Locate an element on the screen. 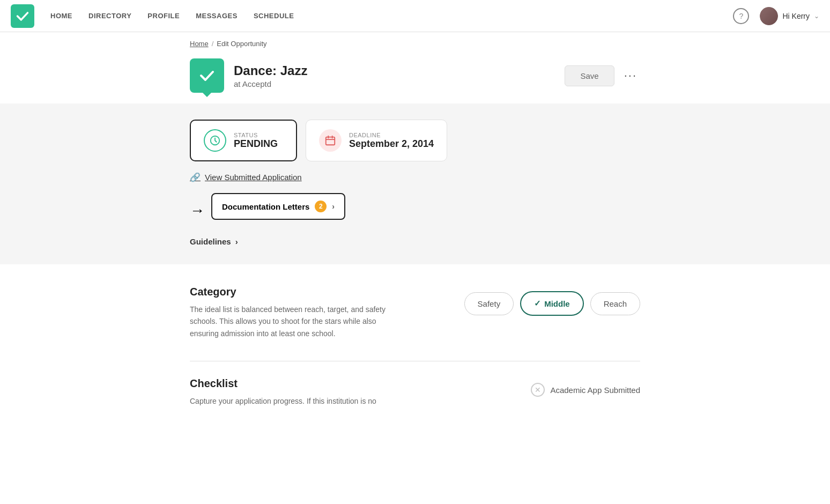 The width and height of the screenshot is (830, 504). avatar-image is located at coordinates (769, 16).